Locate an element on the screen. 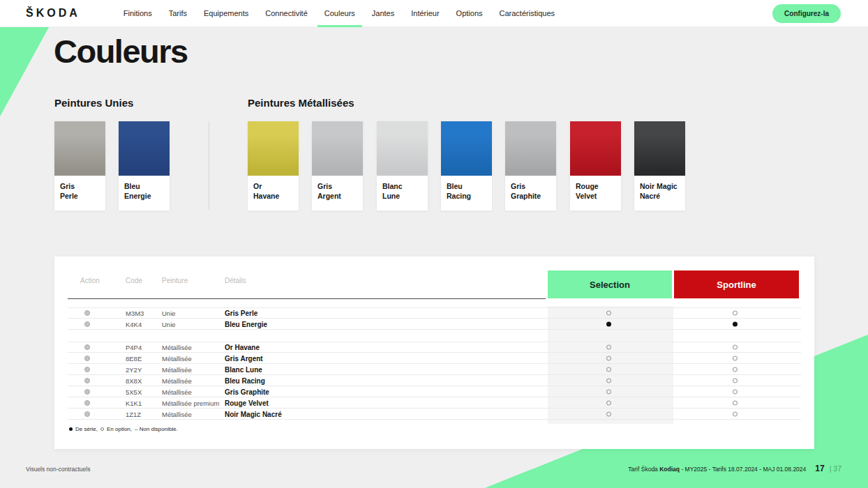  availability-selection-serie is located at coordinates (608, 323).